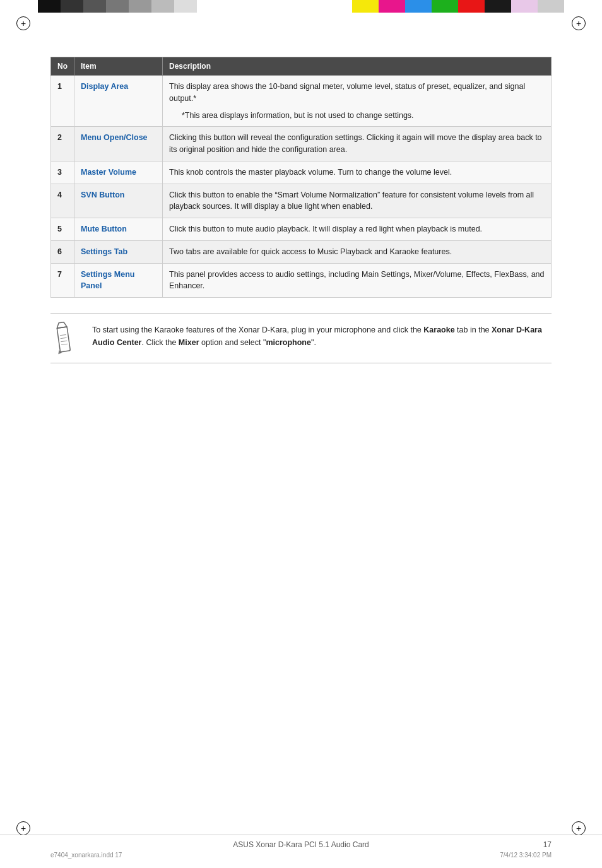 Image resolution: width=602 pixels, height=868 pixels. Describe the element at coordinates (498, 6) in the screenshot. I see `color-block-r6` at that location.